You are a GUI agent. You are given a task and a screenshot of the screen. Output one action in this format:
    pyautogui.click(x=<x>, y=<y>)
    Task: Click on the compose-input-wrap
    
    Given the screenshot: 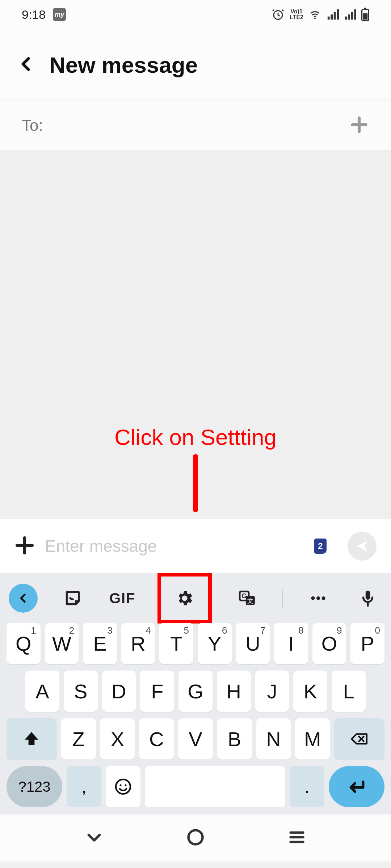 What is the action you would take?
    pyautogui.click(x=175, y=546)
    